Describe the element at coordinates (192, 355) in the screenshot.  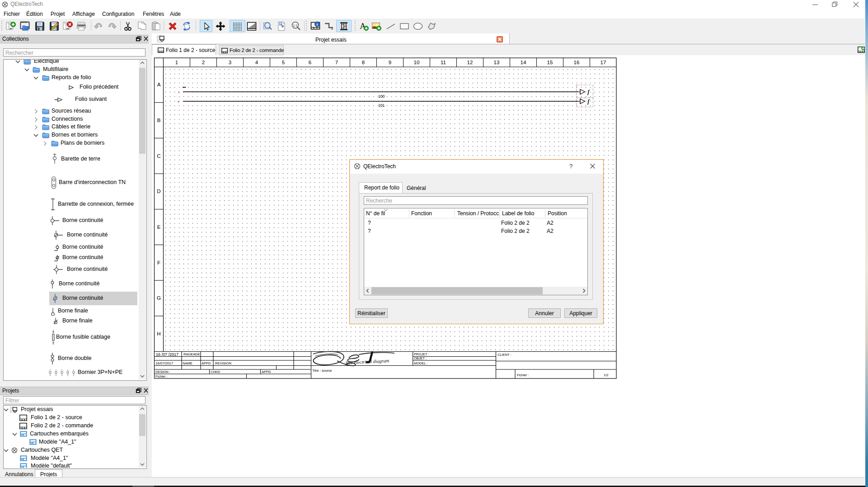
I see `svg-text: RAGEADE` at that location.